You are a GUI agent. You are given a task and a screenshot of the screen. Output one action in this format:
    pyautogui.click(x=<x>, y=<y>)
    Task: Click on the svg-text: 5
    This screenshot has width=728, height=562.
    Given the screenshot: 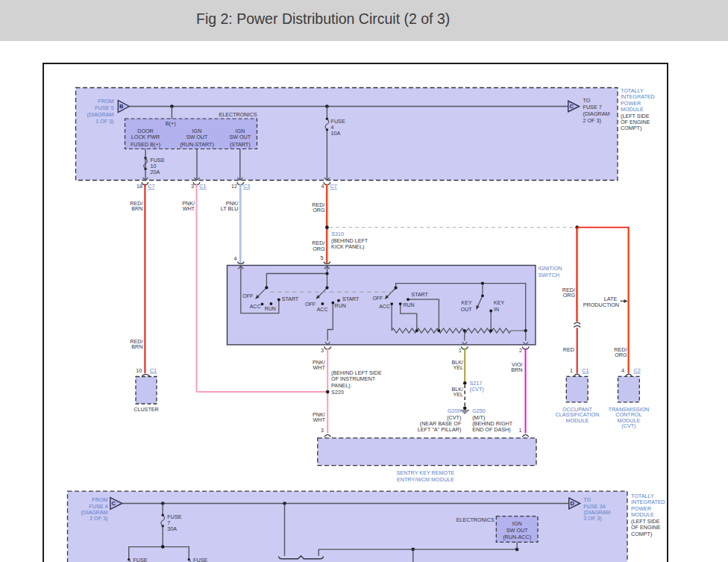 What is the action you would take?
    pyautogui.click(x=322, y=258)
    